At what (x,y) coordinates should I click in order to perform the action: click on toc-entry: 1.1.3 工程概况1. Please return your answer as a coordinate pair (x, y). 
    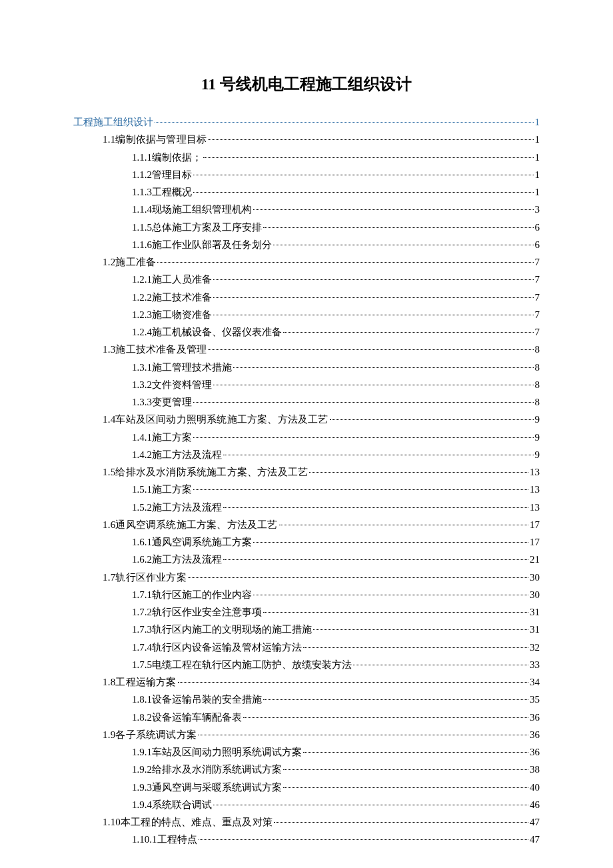
    Looking at the image, I should click on (306, 192).